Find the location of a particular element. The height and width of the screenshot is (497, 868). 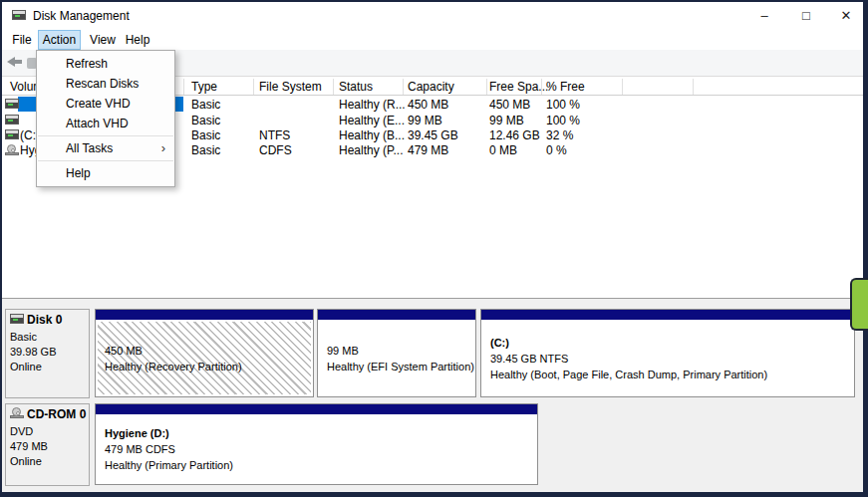

cell-capacity: 99 MB is located at coordinates (425, 121).